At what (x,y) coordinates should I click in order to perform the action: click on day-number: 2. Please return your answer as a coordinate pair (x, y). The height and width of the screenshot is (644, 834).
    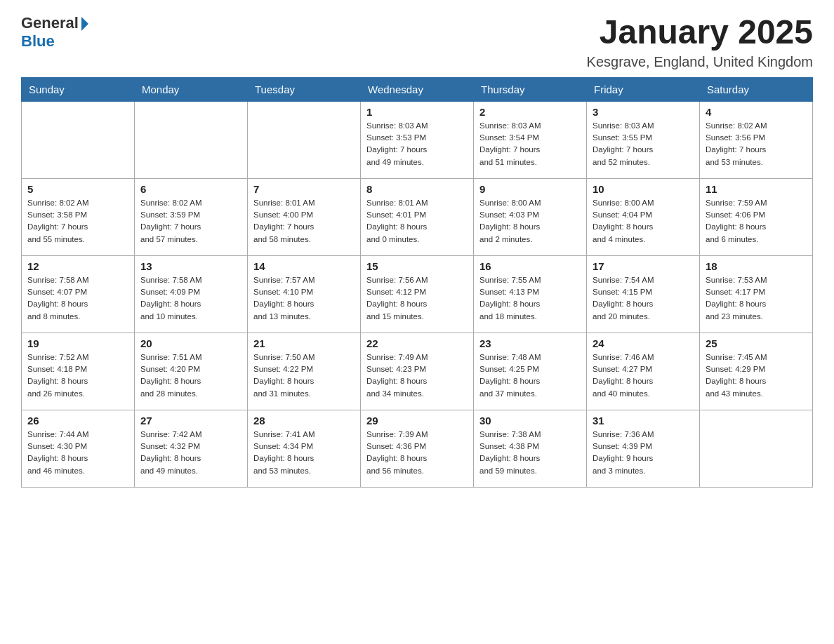
    Looking at the image, I should click on (530, 112).